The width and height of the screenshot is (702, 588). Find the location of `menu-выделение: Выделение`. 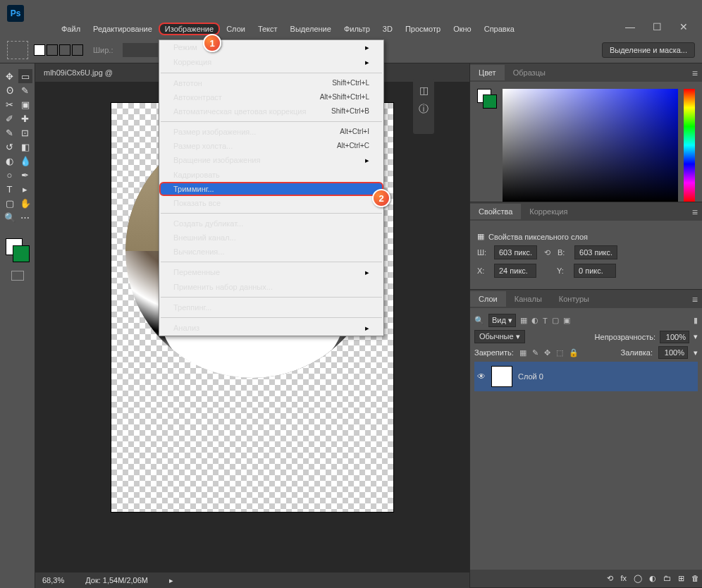

menu-выделение: Выделение is located at coordinates (311, 29).